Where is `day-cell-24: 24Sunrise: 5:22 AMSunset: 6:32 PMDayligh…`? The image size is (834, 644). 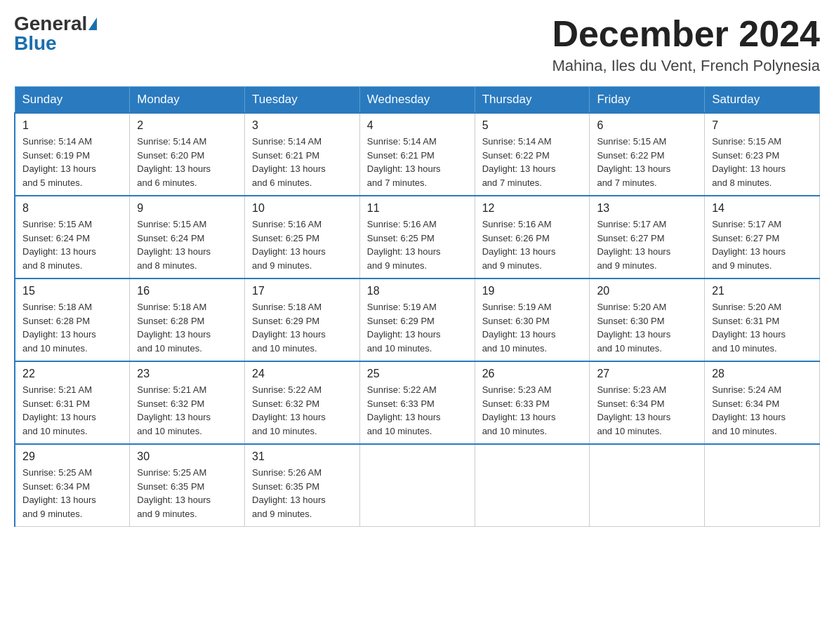
day-cell-24: 24Sunrise: 5:22 AMSunset: 6:32 PMDayligh… is located at coordinates (303, 403).